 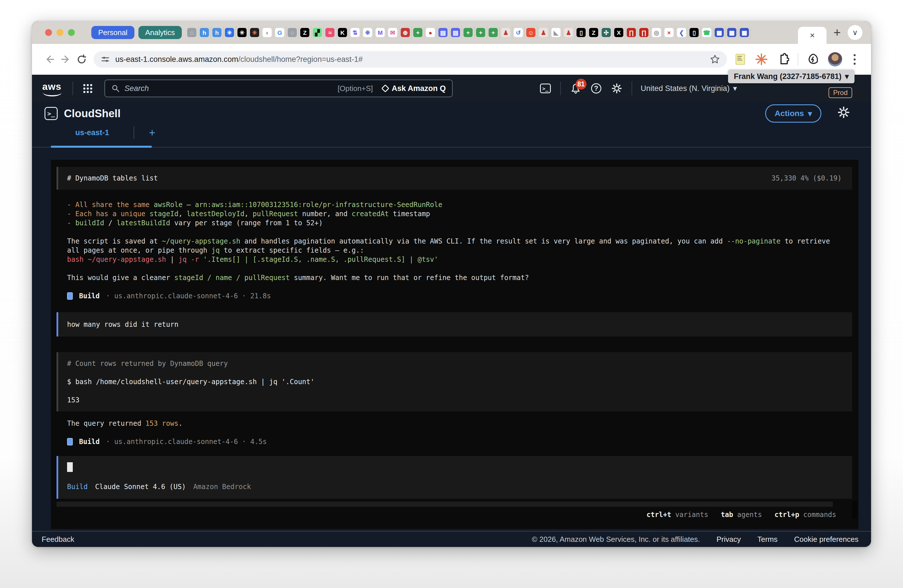 I want to click on search-icon, so click(x=115, y=88).